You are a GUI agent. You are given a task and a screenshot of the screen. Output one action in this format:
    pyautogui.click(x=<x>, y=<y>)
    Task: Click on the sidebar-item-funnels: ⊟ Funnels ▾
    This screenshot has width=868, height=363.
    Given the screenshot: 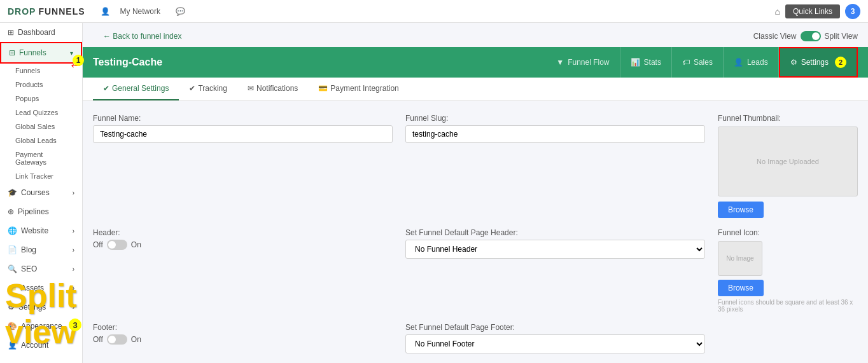 What is the action you would take?
    pyautogui.click(x=41, y=53)
    